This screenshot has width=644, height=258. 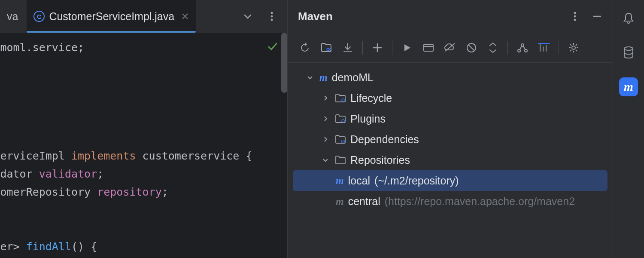 I want to click on maven-title: Maven, so click(x=315, y=16).